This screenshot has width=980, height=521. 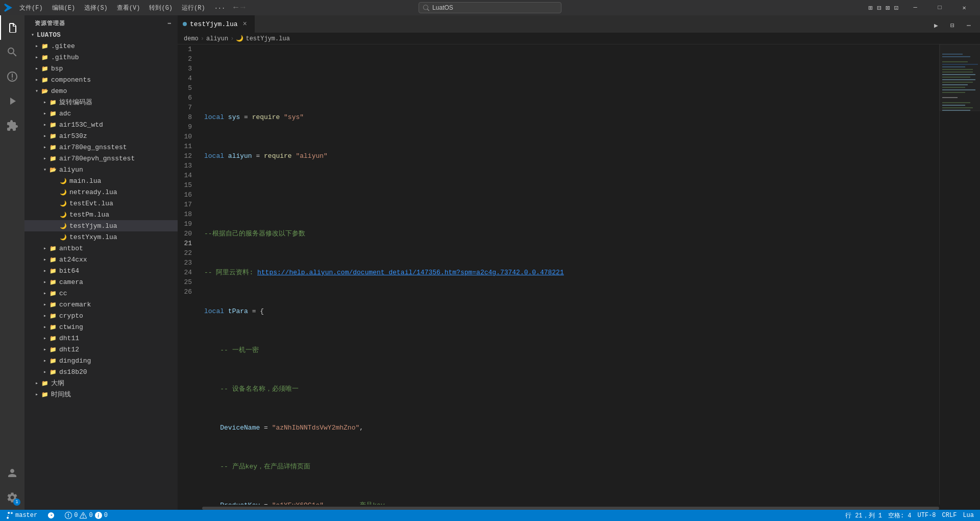 What do you see at coordinates (101, 158) in the screenshot?
I see `sidebar-item-air780epvh: ▸ 📁 air780epvh_gnsstest` at bounding box center [101, 158].